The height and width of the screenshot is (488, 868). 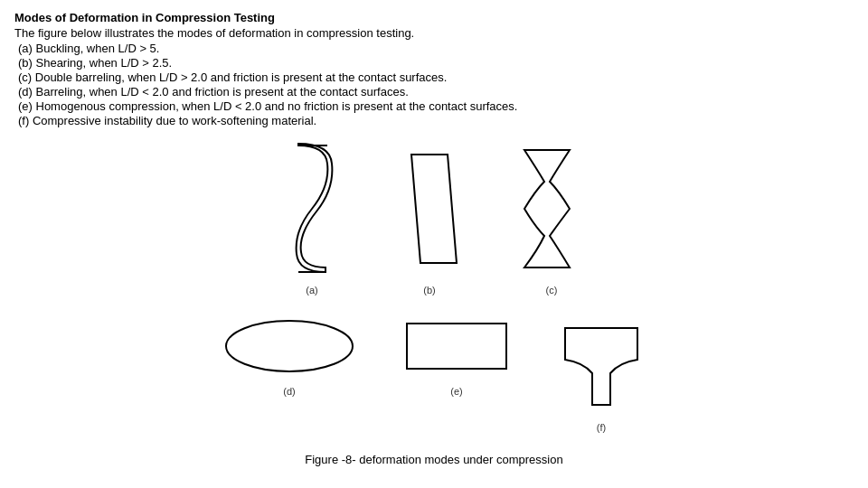 What do you see at coordinates (429, 216) in the screenshot?
I see `fig-b: (b)` at bounding box center [429, 216].